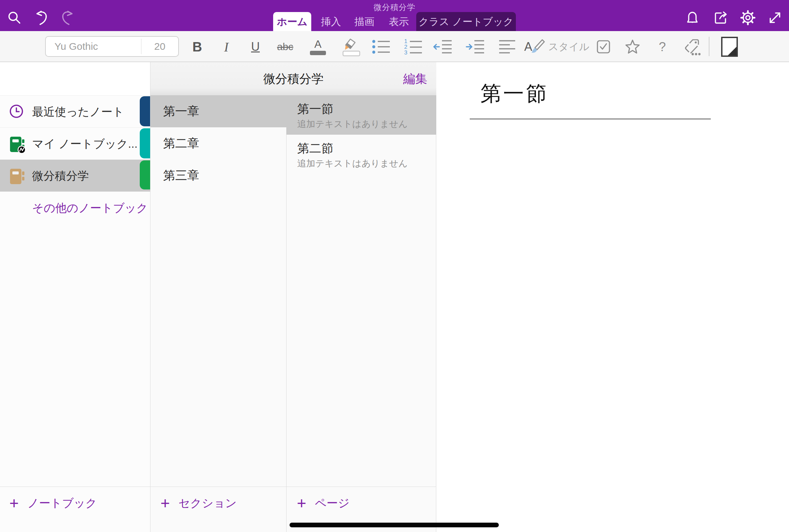 This screenshot has width=789, height=532. Describe the element at coordinates (199, 504) in the screenshot. I see `add-section-button: + セクション` at that location.